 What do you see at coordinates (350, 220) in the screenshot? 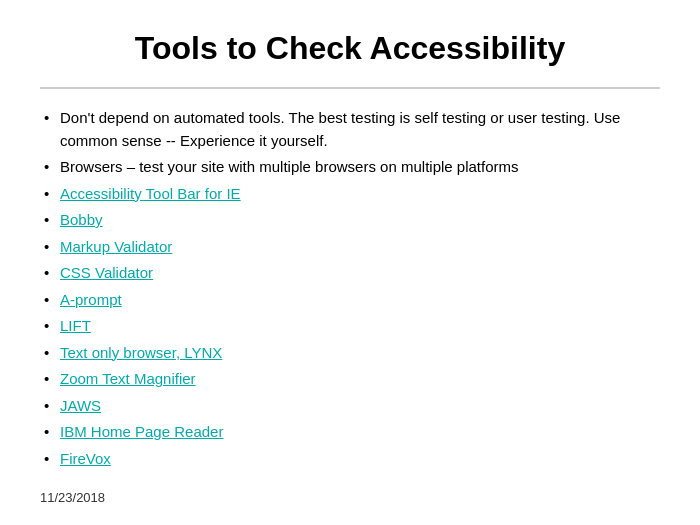
I see `bullet-item-bobby: Bobby` at bounding box center [350, 220].